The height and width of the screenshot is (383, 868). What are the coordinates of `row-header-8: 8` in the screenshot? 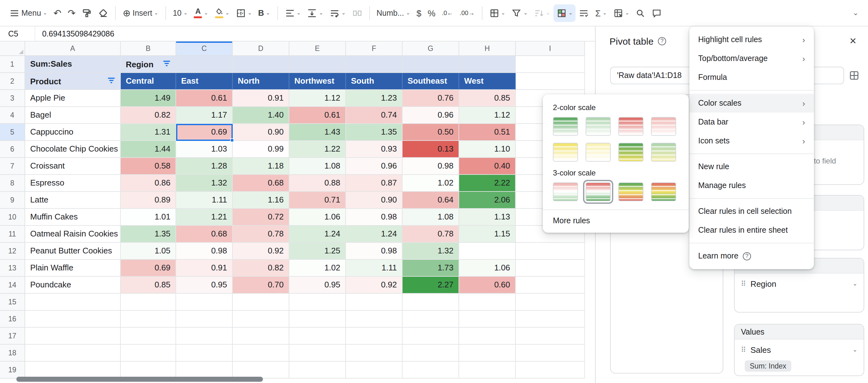 It's located at (13, 183).